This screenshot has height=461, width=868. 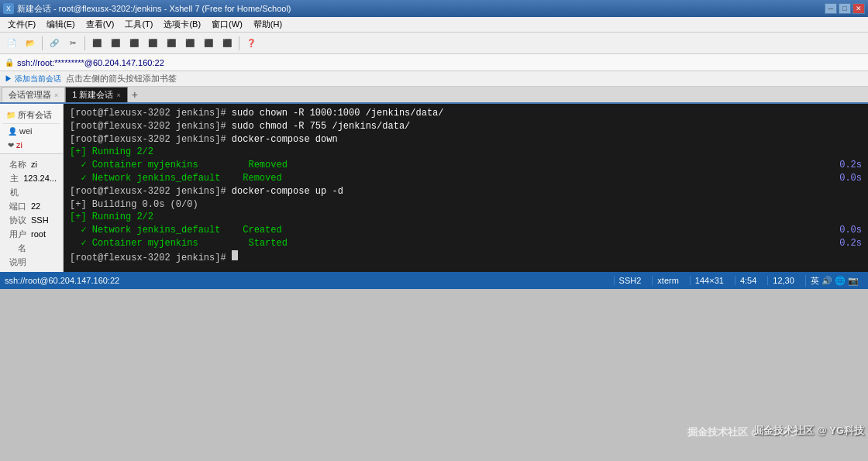 I want to click on menu-tab: 选项卡(B), so click(x=182, y=25).